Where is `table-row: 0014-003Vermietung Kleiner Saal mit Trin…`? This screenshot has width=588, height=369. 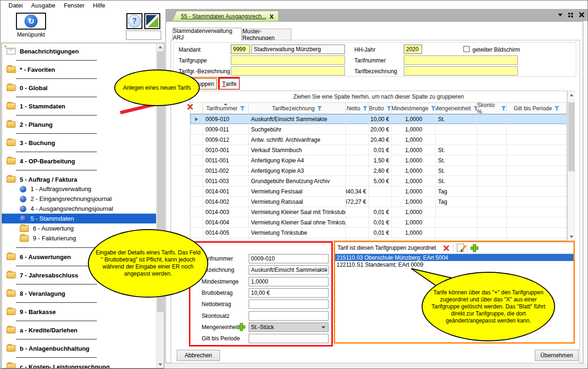
table-row: 0014-003Vermietung Kleiner Saal mit Trin… is located at coordinates (379, 212).